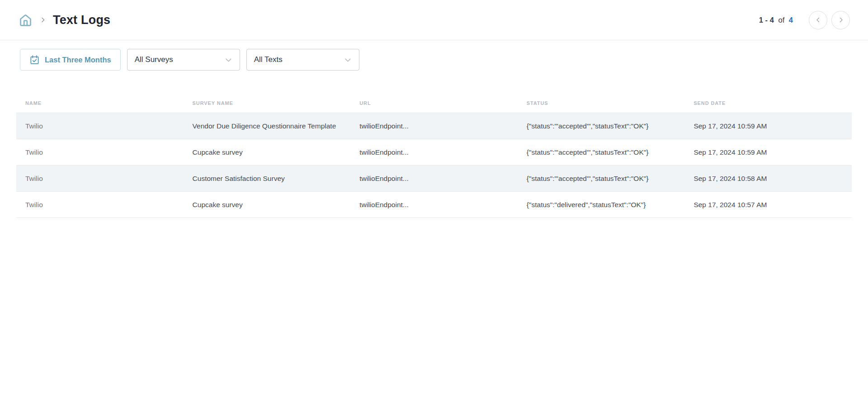 This screenshot has width=868, height=393. I want to click on home-button, so click(25, 20).